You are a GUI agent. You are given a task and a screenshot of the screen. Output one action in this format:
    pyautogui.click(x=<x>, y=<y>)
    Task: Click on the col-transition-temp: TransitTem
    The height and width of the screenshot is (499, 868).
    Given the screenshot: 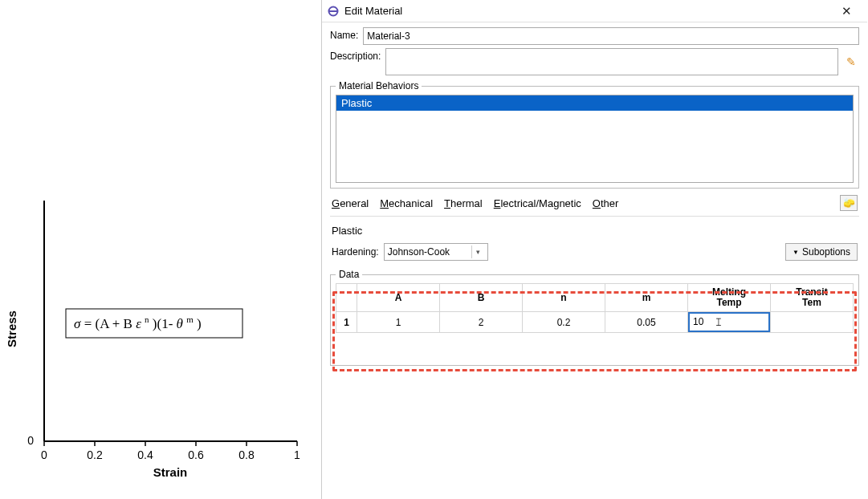 What is the action you would take?
    pyautogui.click(x=813, y=298)
    